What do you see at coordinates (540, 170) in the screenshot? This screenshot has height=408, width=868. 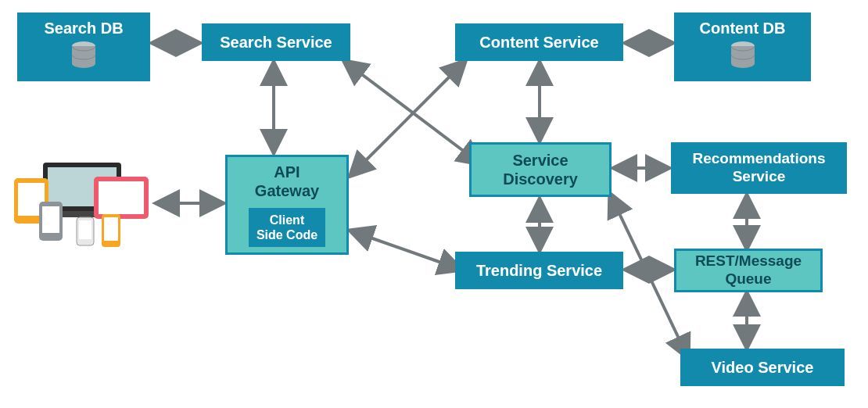 I see `label: Service Discovery` at bounding box center [540, 170].